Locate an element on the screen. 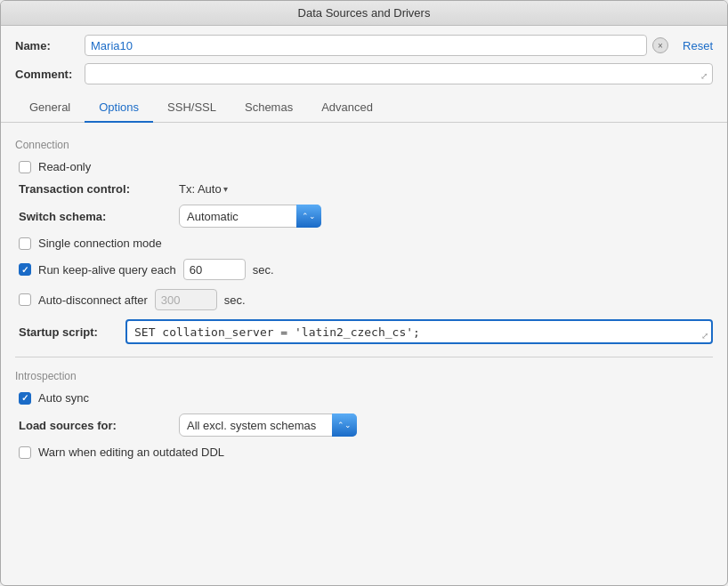  warn-editing-checkbox is located at coordinates (25, 453).